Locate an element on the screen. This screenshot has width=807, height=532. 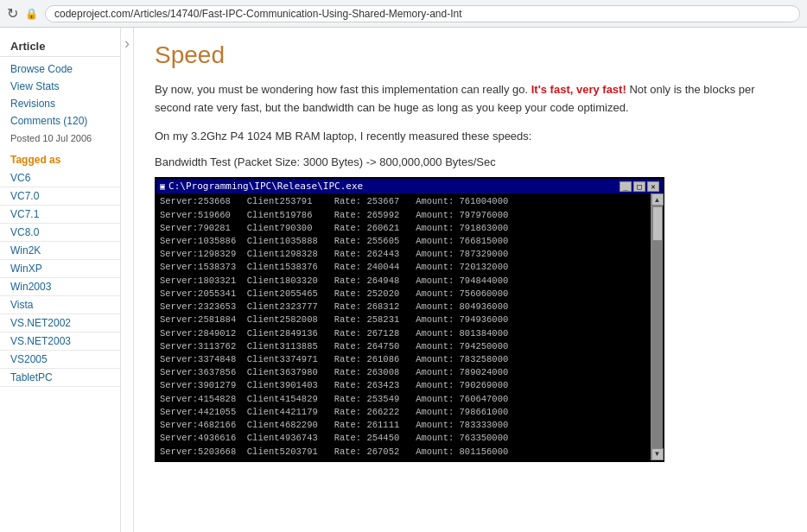
cmd-line: Server:5203668 Client5203791 Rate: 26705… is located at coordinates (404, 453).